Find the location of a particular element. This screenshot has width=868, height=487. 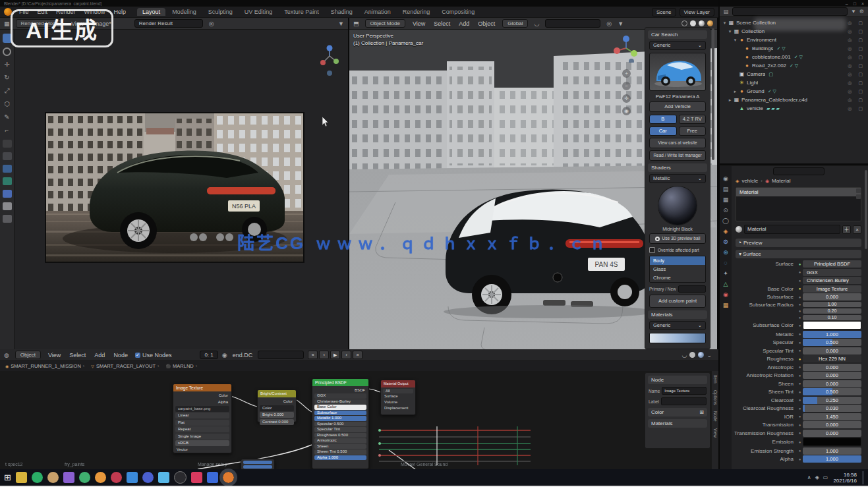

properties-tab-icon: ◉ is located at coordinates (726, 179).